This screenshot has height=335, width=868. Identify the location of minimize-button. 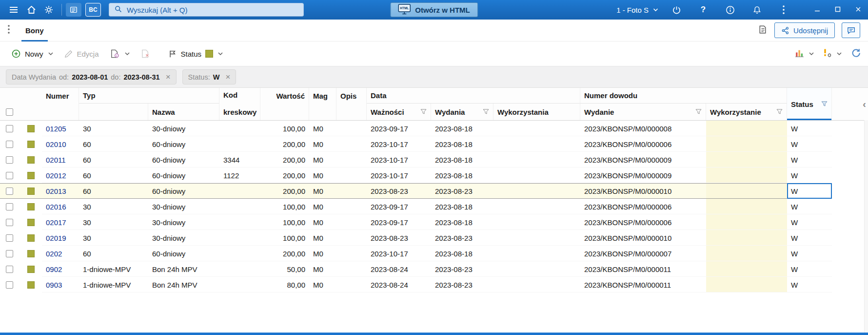
(817, 10).